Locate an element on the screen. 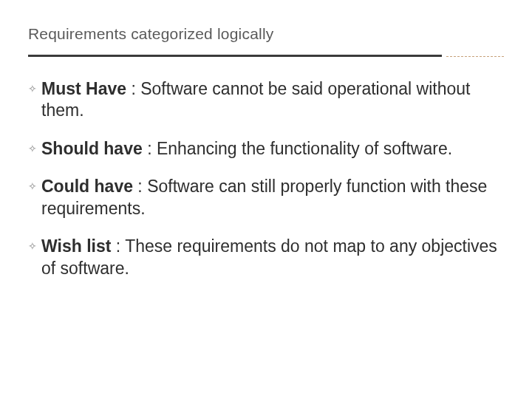  divider-accent is located at coordinates (475, 56).